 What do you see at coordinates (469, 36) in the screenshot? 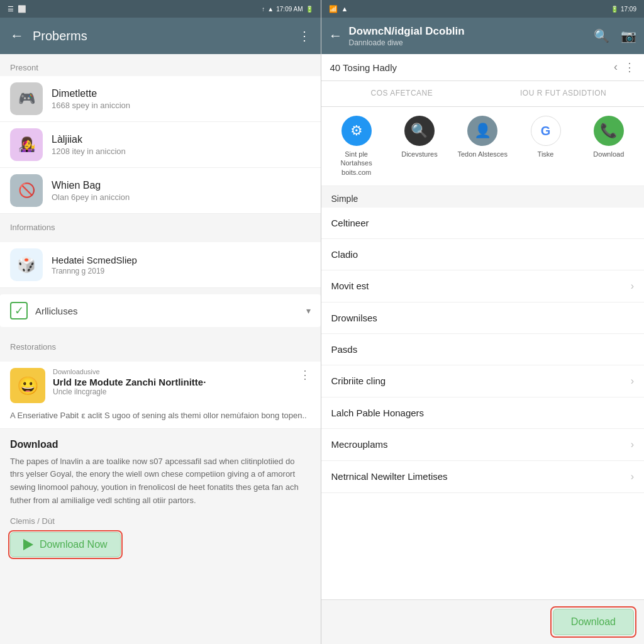
I see `title-block-right: DowncN/idgial Dcoblin Dannloade diwe` at bounding box center [469, 36].